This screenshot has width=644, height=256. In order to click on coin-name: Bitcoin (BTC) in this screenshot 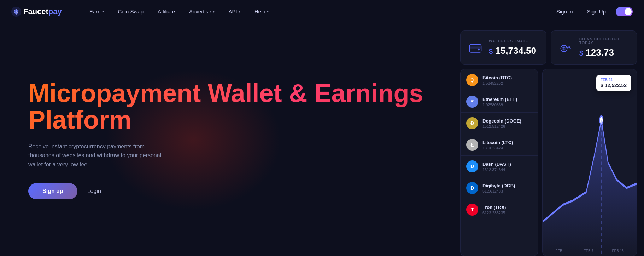, I will do `click(507, 78)`.